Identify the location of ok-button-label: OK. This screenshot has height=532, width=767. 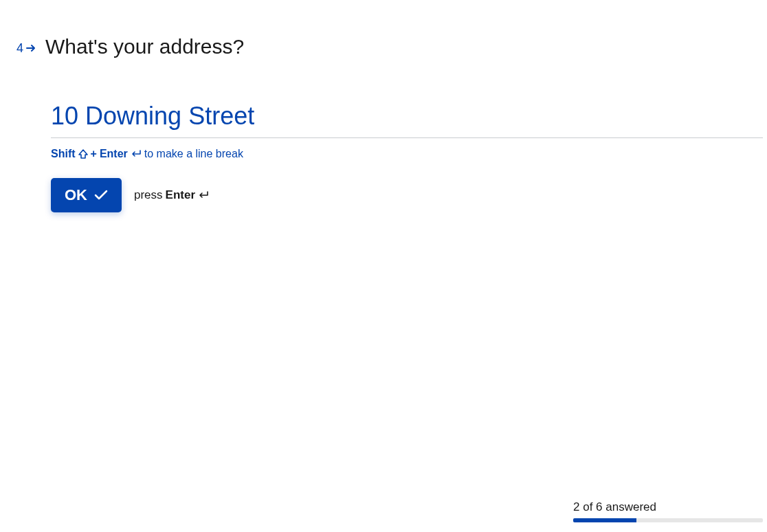
(76, 195).